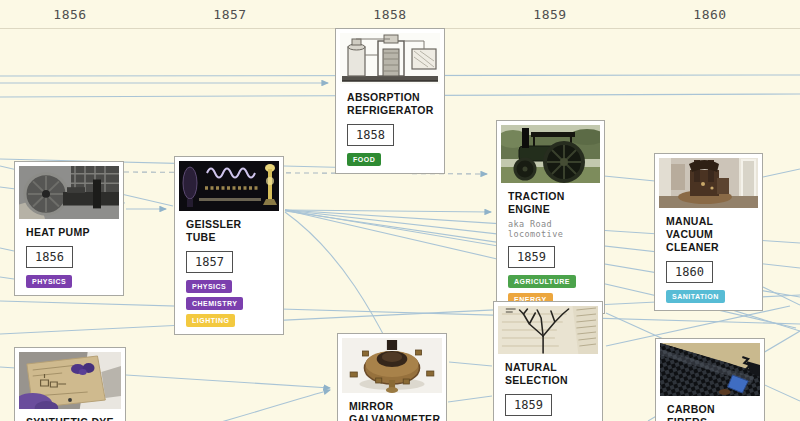 The image size is (800, 421). Describe the element at coordinates (230, 14) in the screenshot. I see `axis-year-label: 1857` at that location.